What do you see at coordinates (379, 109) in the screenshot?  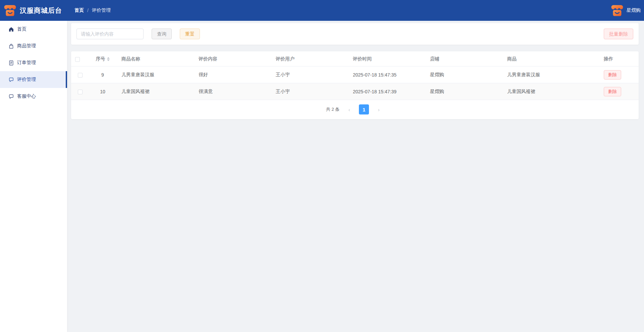 I see `next-page-button: ›` at bounding box center [379, 109].